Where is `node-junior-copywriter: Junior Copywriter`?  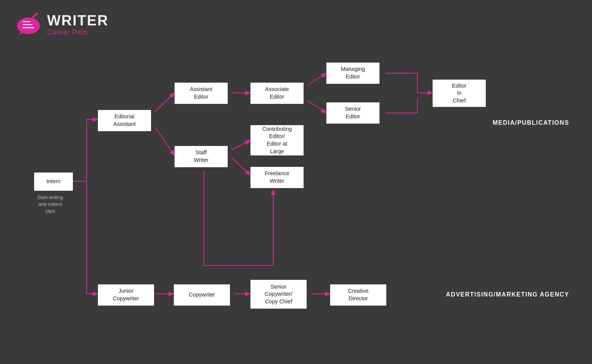 node-junior-copywriter: Junior Copywriter is located at coordinates (126, 295).